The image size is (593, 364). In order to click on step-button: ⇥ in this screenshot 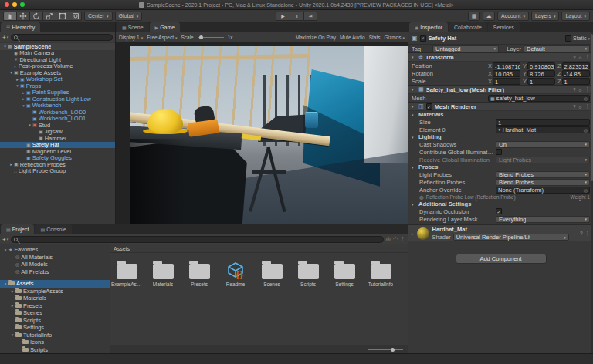, I will do `click(310, 16)`.